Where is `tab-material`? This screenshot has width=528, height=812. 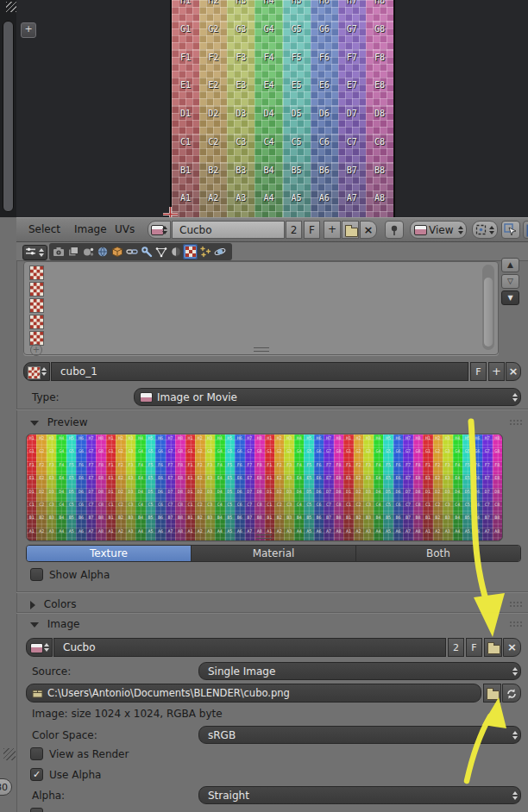 tab-material is located at coordinates (176, 252).